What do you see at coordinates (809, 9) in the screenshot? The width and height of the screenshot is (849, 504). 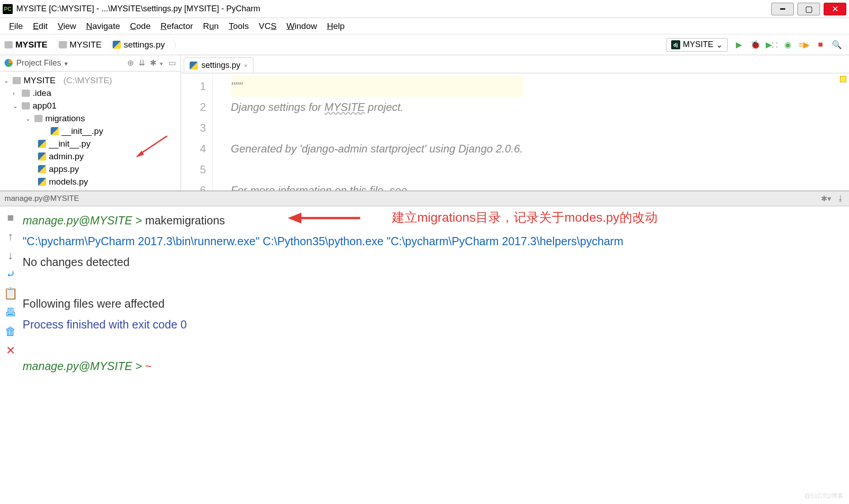 I see `window-controls: ━ ▢ ✕` at bounding box center [809, 9].